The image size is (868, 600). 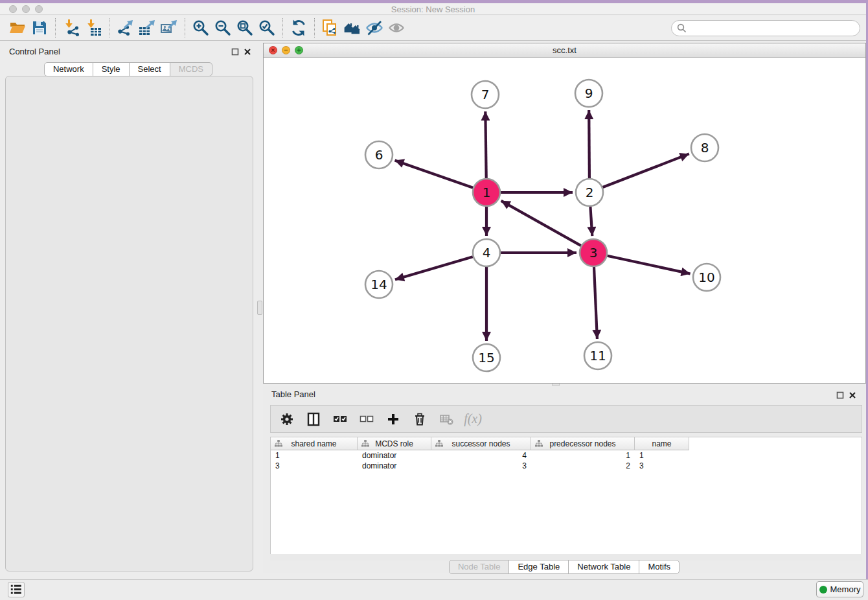 What do you see at coordinates (169, 28) in the screenshot?
I see `export-image-icon` at bounding box center [169, 28].